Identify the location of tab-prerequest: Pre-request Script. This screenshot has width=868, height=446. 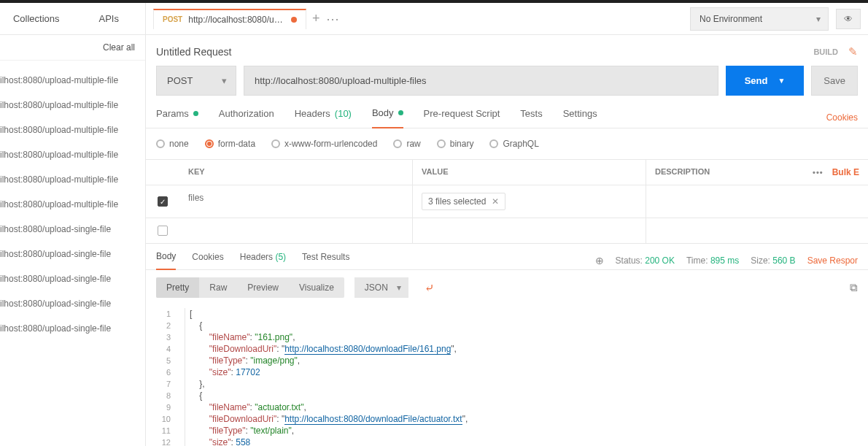
(462, 118).